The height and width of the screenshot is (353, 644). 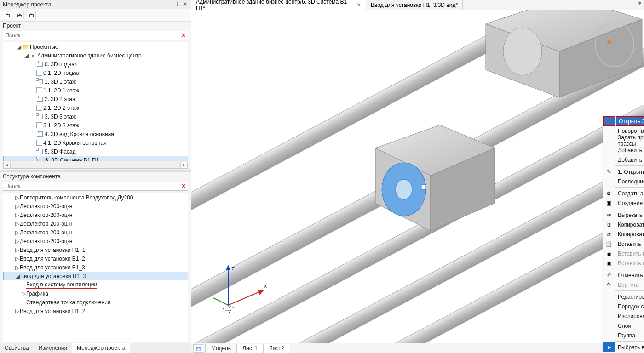 What do you see at coordinates (52, 268) in the screenshot?
I see `tree-label: Ввод для установки В1_3` at bounding box center [52, 268].